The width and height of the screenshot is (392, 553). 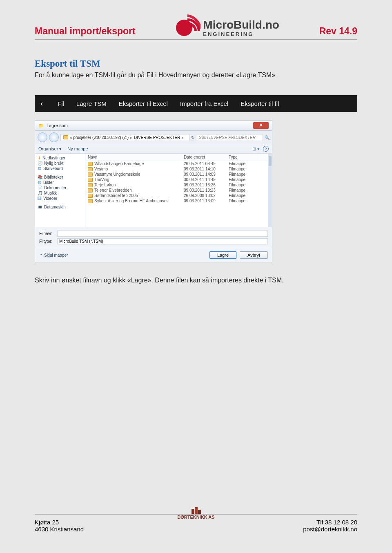 I want to click on save-button: Lagre, so click(x=223, y=255).